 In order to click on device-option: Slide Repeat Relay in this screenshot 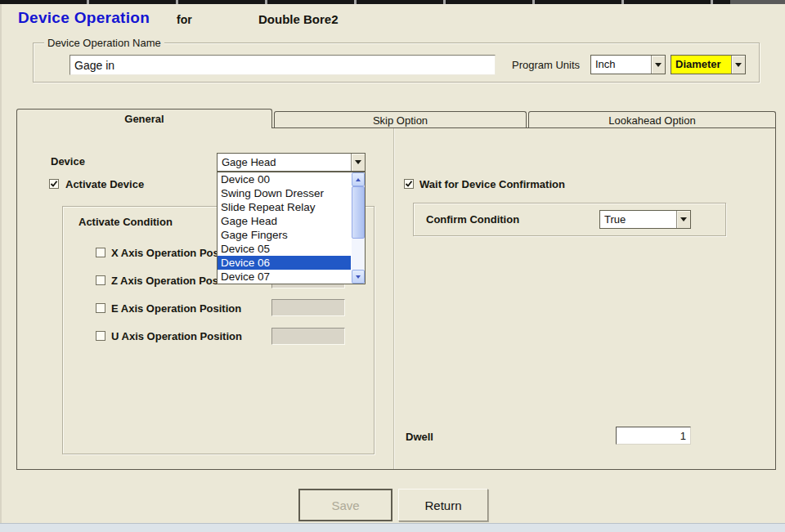, I will do `click(285, 208)`.